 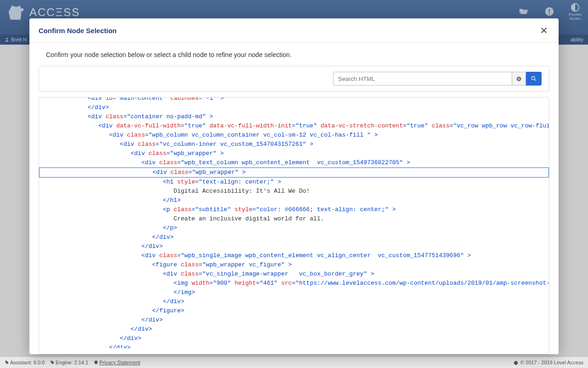 I want to click on modal-instruction-text: Confirm your node selection below or sel…, so click(x=294, y=55).